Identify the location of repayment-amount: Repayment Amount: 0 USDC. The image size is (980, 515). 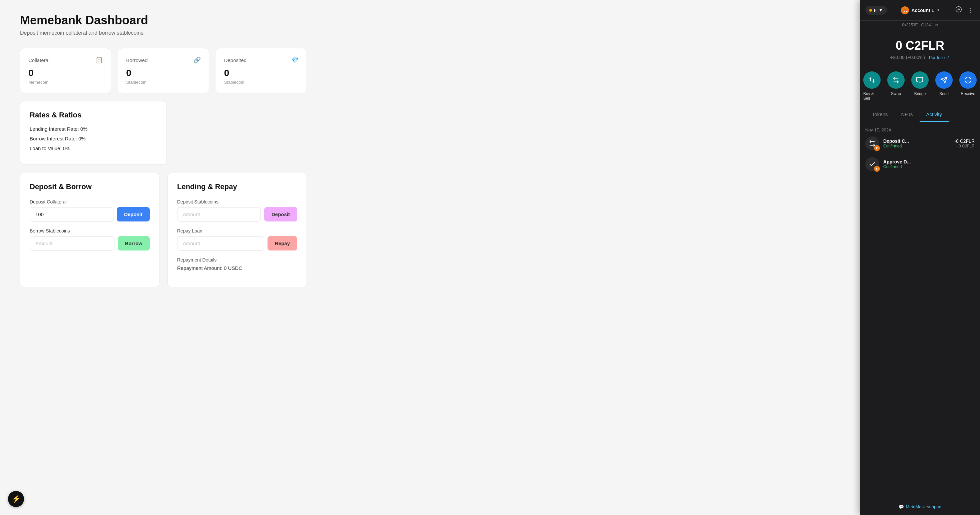
(237, 268).